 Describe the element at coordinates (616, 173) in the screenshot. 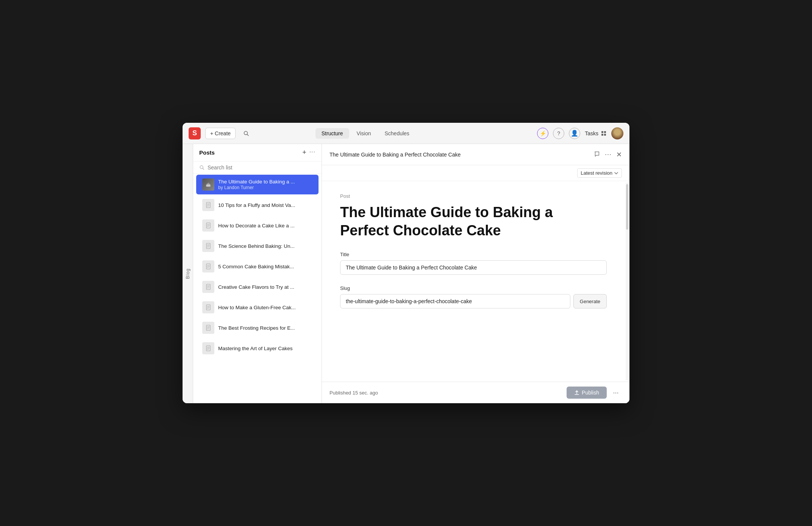

I see `chevron-down-icon` at that location.